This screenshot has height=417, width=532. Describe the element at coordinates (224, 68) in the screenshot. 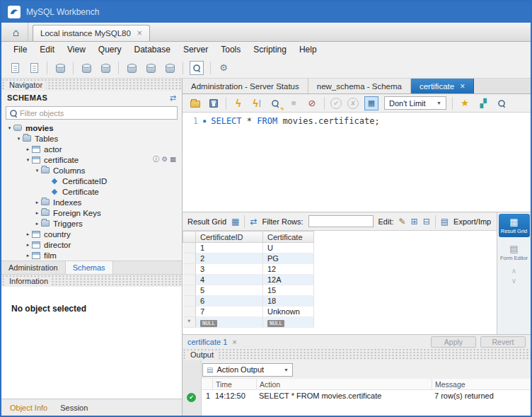

I see `preferences-icon: ⚙` at that location.